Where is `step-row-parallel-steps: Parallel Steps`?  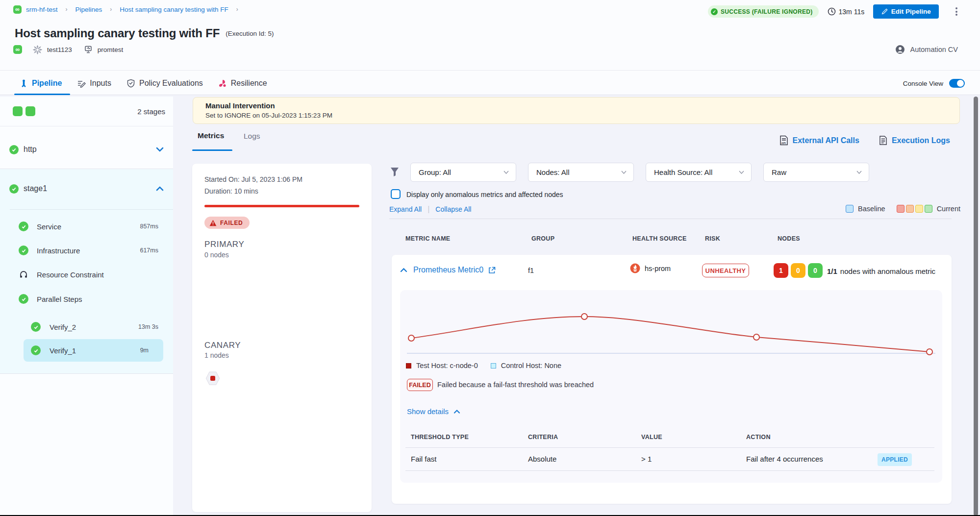 step-row-parallel-steps: Parallel Steps is located at coordinates (88, 299).